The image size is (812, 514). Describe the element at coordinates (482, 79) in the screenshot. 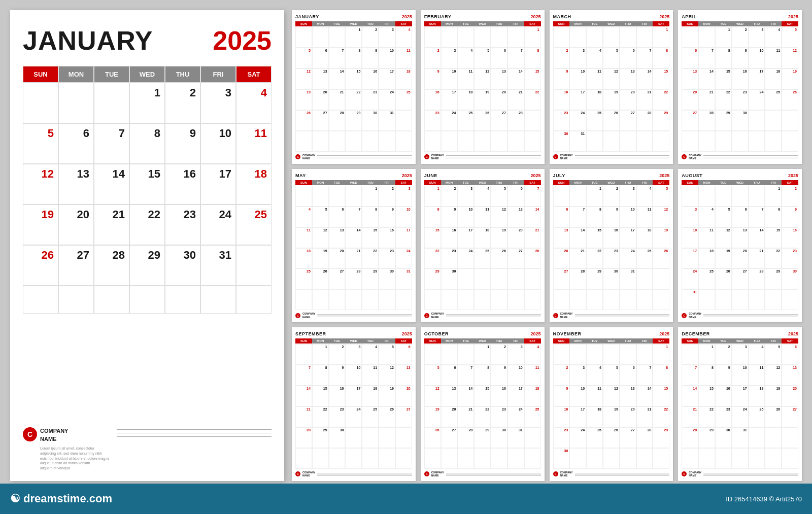

I see `small-cal-cell: 12` at that location.